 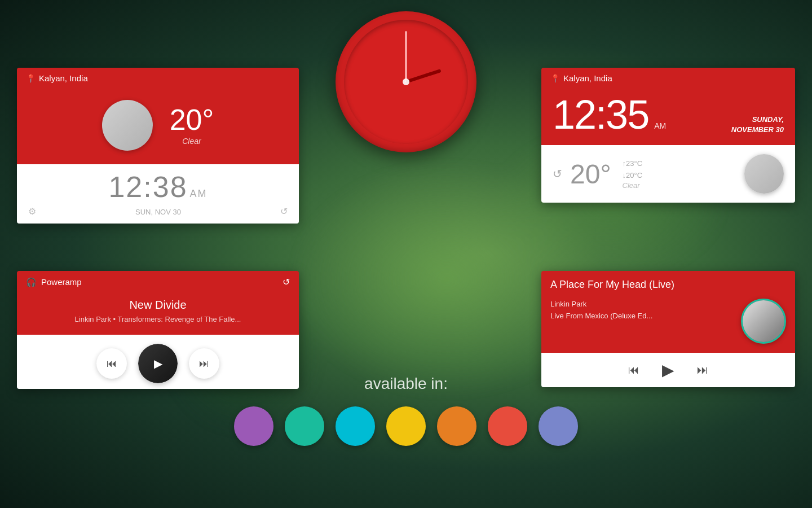 I want to click on next-button-right: ⏭, so click(x=703, y=370).